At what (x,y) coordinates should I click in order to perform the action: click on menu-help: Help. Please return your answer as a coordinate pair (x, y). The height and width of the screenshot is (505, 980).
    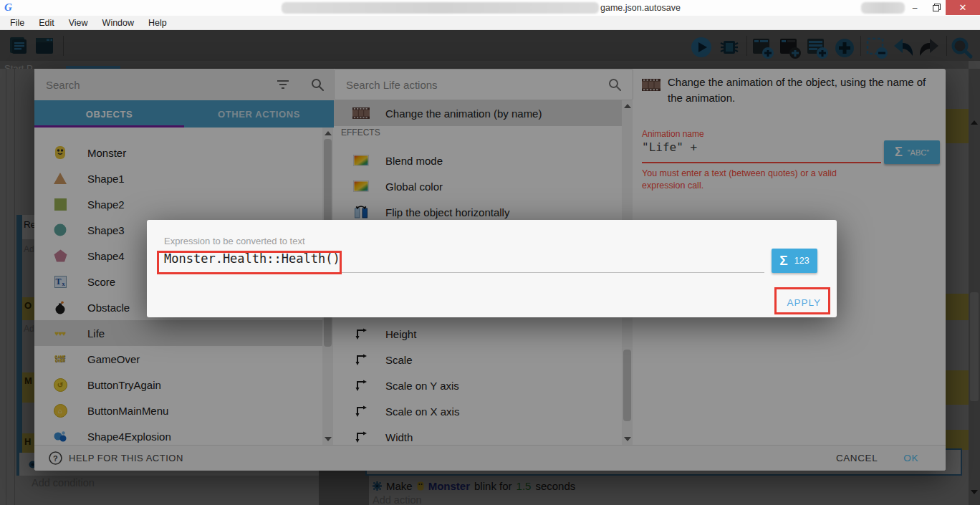
    Looking at the image, I should click on (158, 23).